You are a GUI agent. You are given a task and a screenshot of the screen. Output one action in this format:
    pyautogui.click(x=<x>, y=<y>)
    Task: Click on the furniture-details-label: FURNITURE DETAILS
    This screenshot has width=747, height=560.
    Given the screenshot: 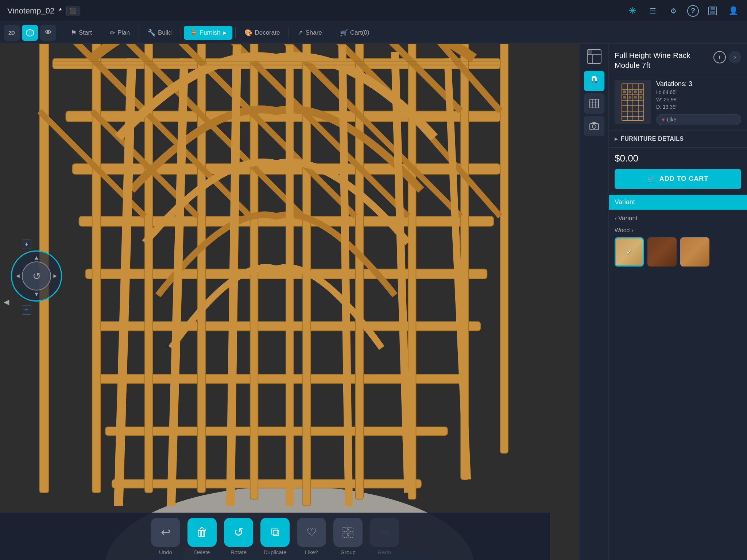 What is the action you would take?
    pyautogui.click(x=652, y=139)
    